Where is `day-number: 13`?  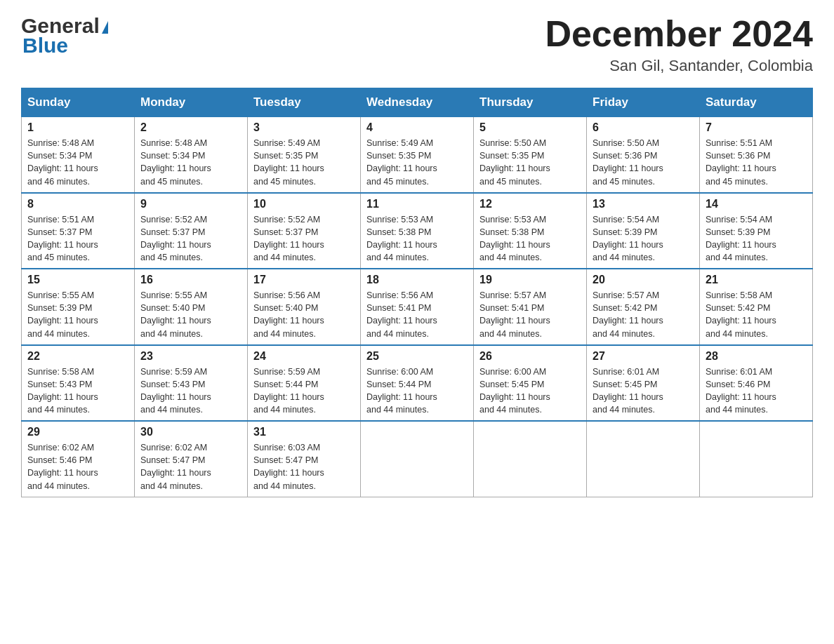 day-number: 13 is located at coordinates (643, 204).